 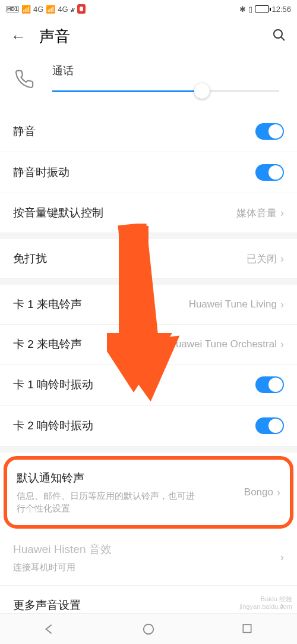 What do you see at coordinates (12, 10) in the screenshot?
I see `hd1-badge: HD1` at bounding box center [12, 10].